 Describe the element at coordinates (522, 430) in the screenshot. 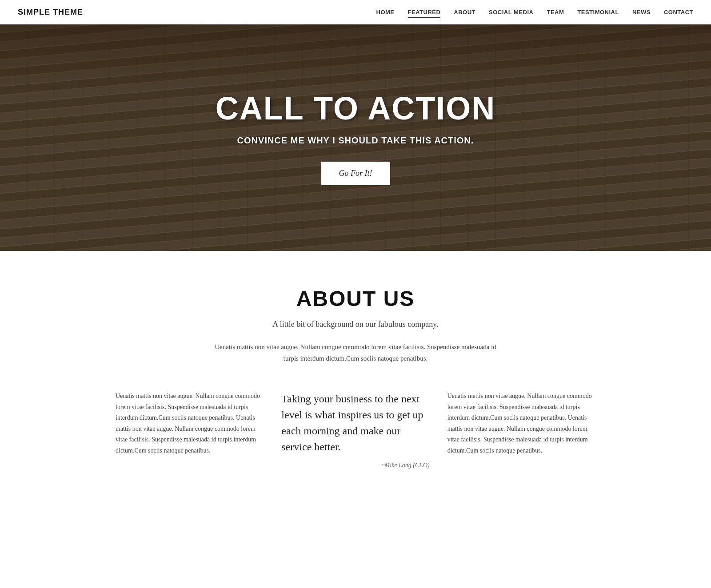

I see `about-col-3: Uenatis mattis non vitae augue. Nullam c…` at that location.